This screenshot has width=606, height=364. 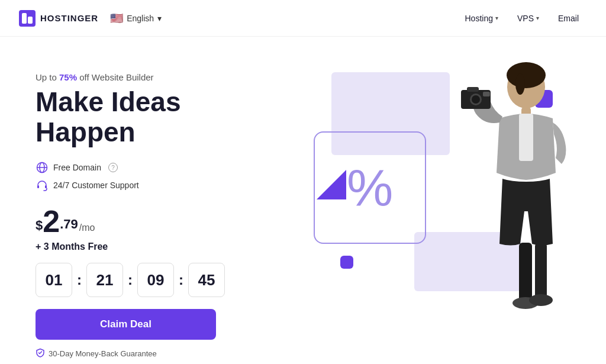 What do you see at coordinates (479, 18) in the screenshot?
I see `nav-hosting-label: Hosting` at bounding box center [479, 18].